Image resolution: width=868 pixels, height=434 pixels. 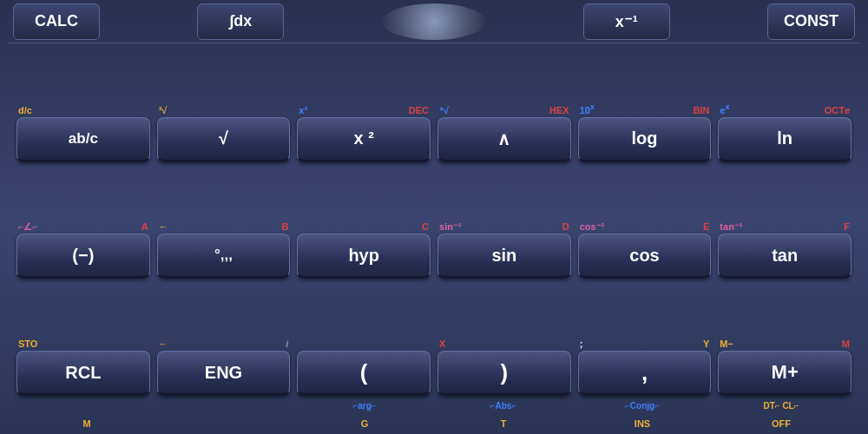 What do you see at coordinates (83, 373) in the screenshot?
I see `btn-rcl: RCL` at bounding box center [83, 373].